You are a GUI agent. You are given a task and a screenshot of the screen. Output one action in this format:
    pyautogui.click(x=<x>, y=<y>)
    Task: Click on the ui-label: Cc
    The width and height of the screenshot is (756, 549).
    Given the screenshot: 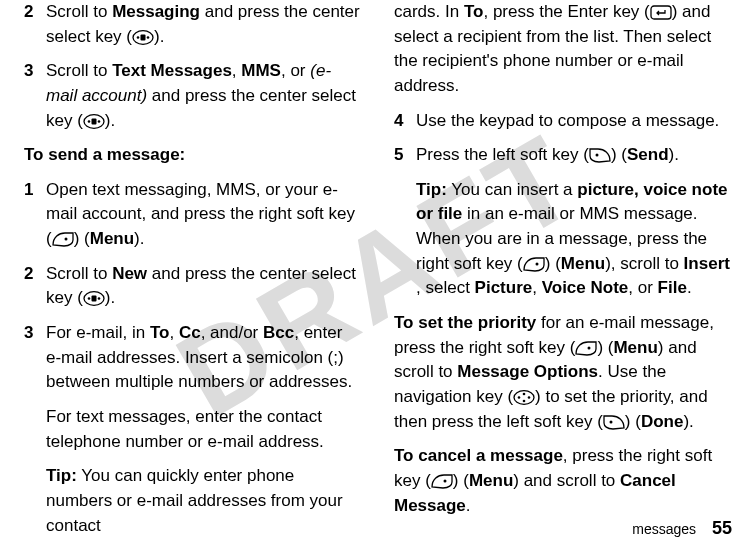 What is the action you would take?
    pyautogui.click(x=190, y=332)
    